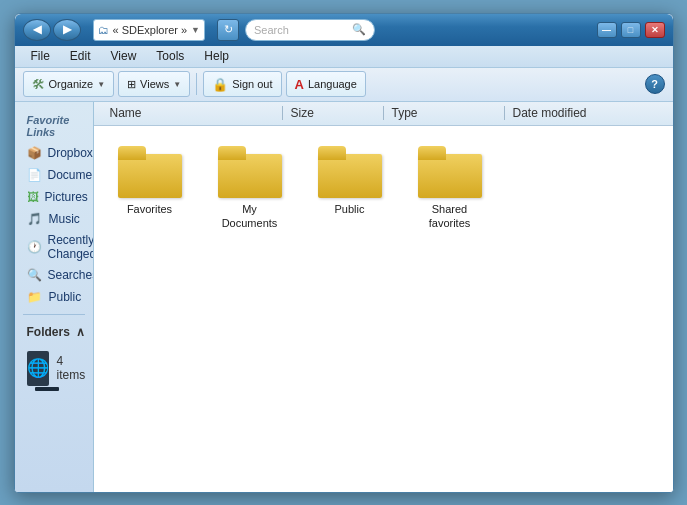  I want to click on minimize-button: —, so click(607, 30).